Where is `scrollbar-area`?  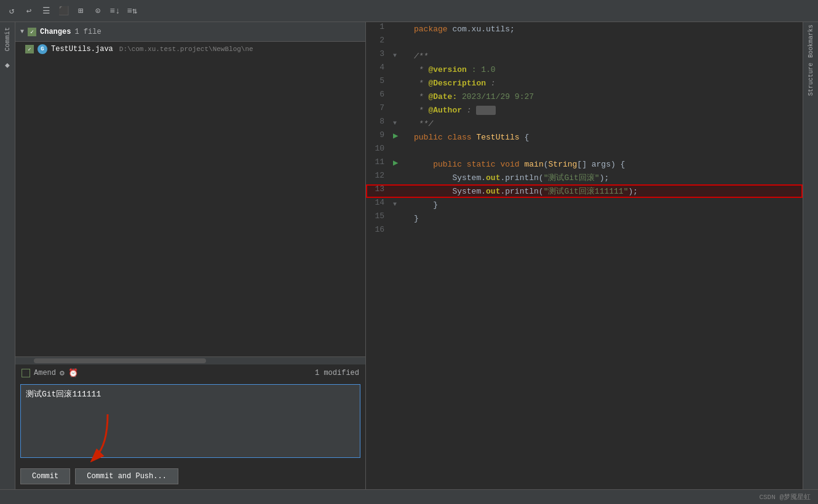
scrollbar-area is located at coordinates (191, 361).